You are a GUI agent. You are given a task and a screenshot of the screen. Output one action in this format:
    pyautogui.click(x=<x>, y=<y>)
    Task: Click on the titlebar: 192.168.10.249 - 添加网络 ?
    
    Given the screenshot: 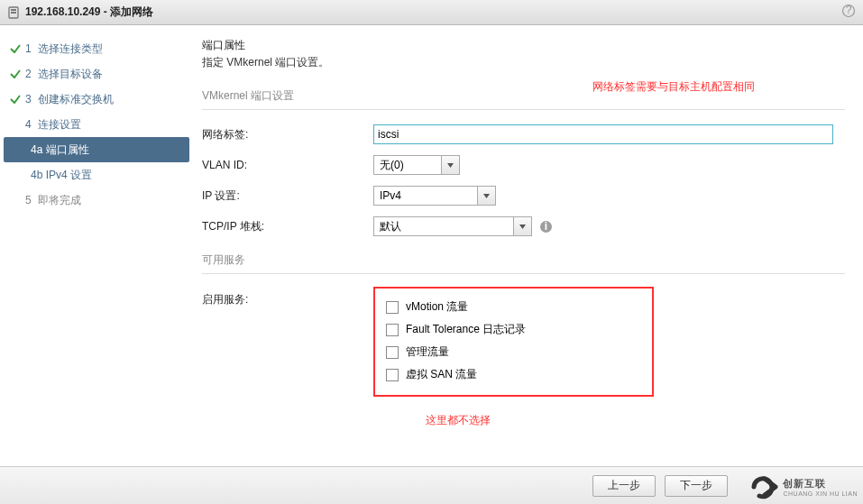 What is the action you would take?
    pyautogui.click(x=431, y=13)
    